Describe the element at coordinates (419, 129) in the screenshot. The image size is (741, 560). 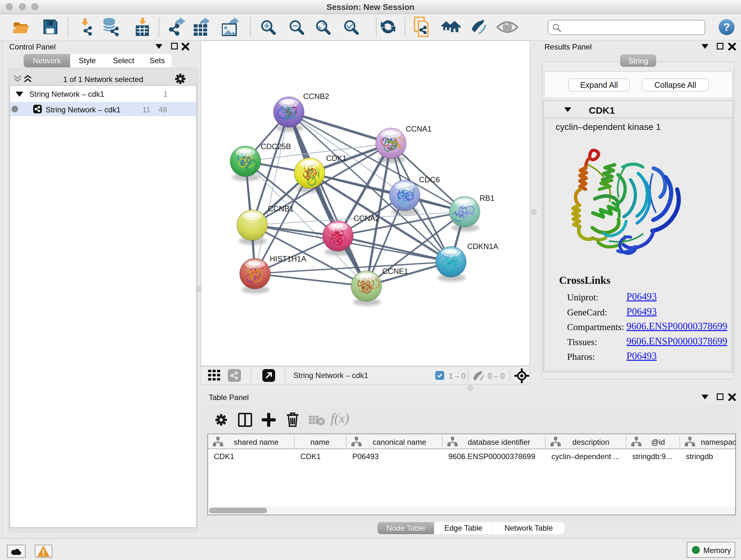
I see `svg-text: CCNA1` at that location.